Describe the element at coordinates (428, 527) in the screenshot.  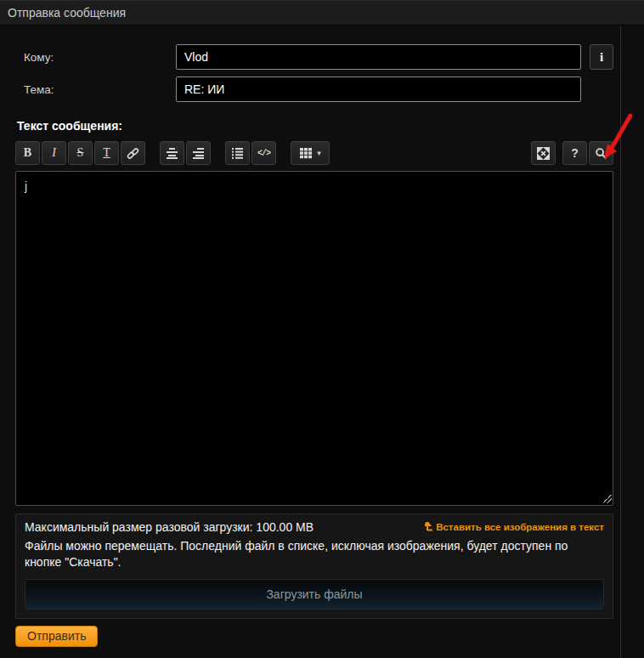
I see `insert-to-text-icon` at that location.